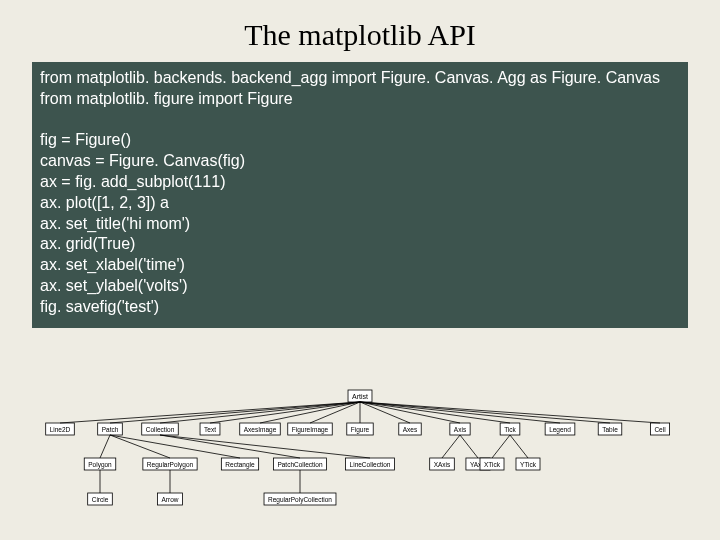 The width and height of the screenshot is (720, 540). What do you see at coordinates (360, 31) in the screenshot?
I see `page-title: The matplotlib API` at bounding box center [360, 31].